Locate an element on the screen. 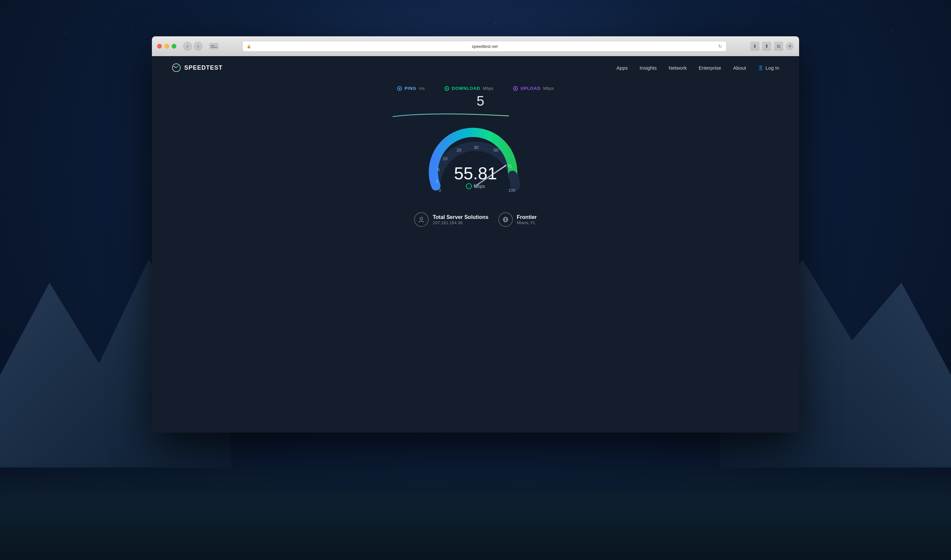 Image resolution: width=951 pixels, height=560 pixels. upload-metric: UPLOAD Mbps is located at coordinates (534, 88).